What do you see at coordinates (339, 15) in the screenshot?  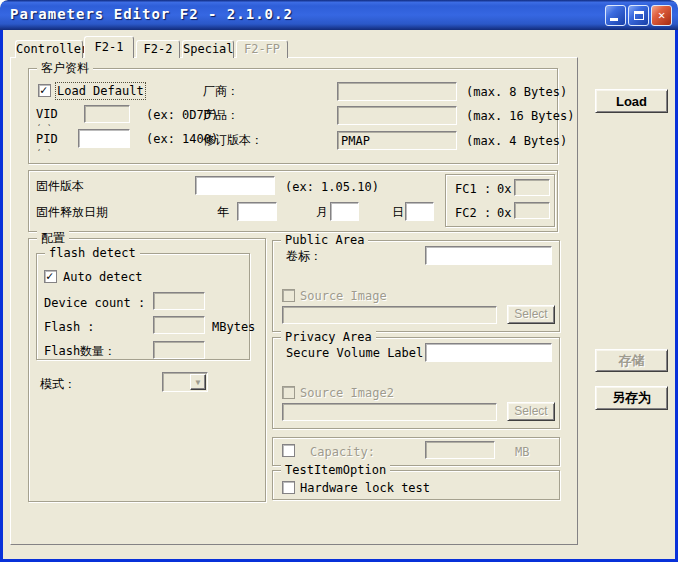 I see `titlebar: Parameters Editor F2 - 2.1.0.2 ✕` at bounding box center [339, 15].